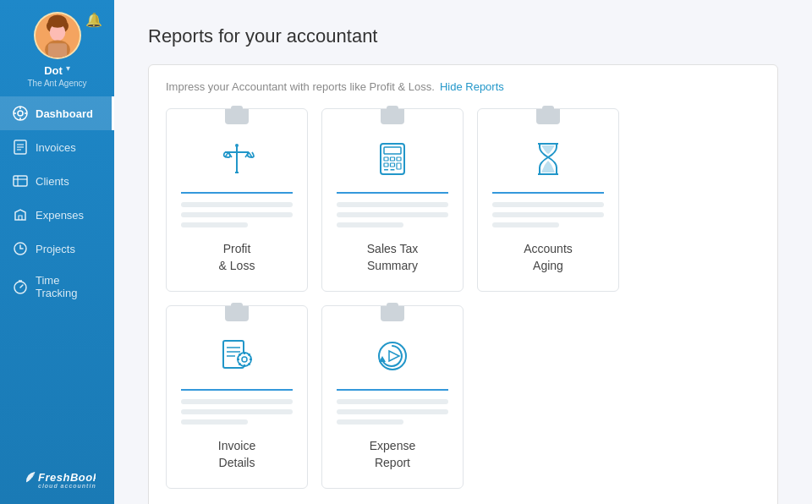 This screenshot has height=504, width=812. What do you see at coordinates (392, 159) in the screenshot?
I see `sales-tax-icon` at bounding box center [392, 159].